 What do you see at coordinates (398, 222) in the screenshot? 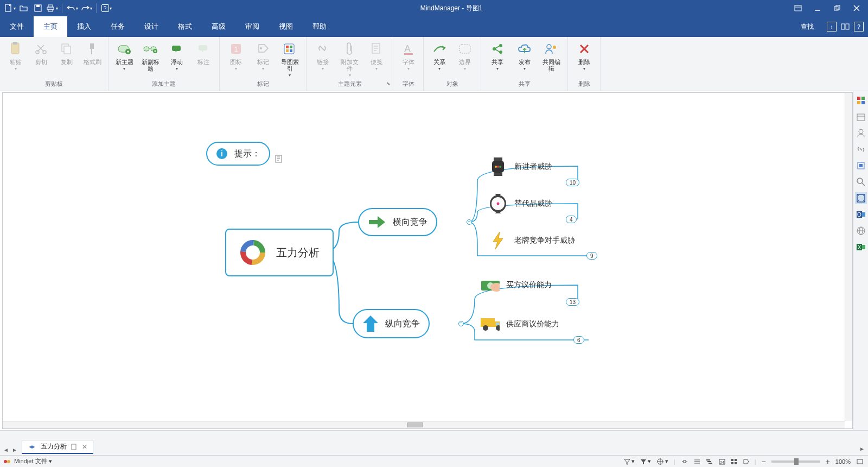
I see `node-branch1: 横向竞争` at bounding box center [398, 222].